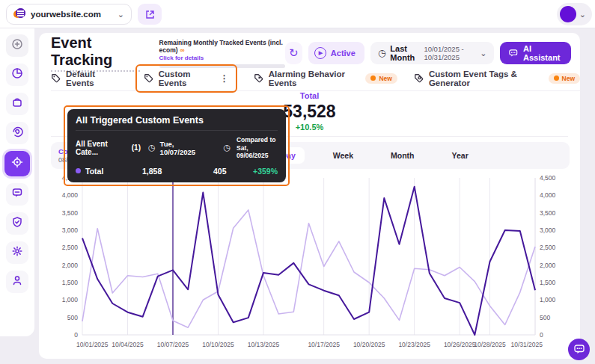 The image size is (595, 364). What do you see at coordinates (415, 345) in the screenshot?
I see `svg-text: 10/23/2025` at bounding box center [415, 345].